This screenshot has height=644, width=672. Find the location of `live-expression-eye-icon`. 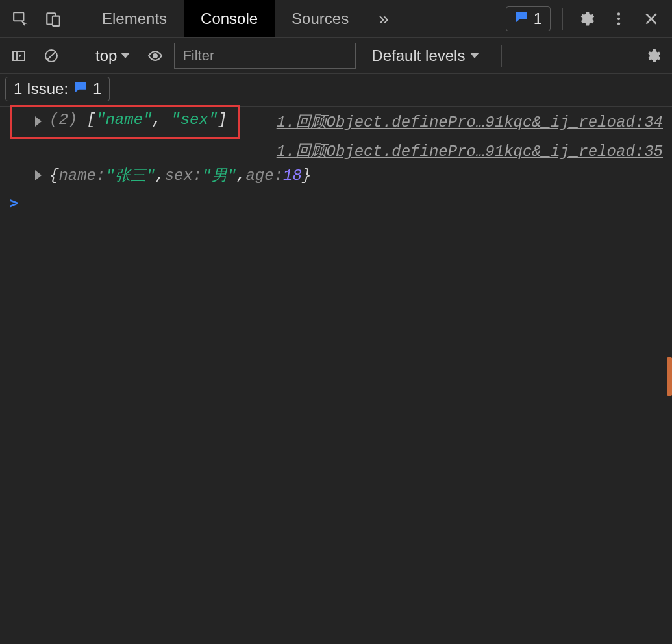

live-expression-eye-icon is located at coordinates (155, 56).